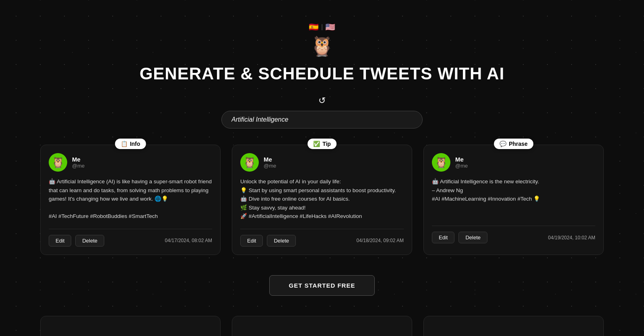  Describe the element at coordinates (322, 285) in the screenshot. I see `cta-button: GET STARTED FREE` at that location.